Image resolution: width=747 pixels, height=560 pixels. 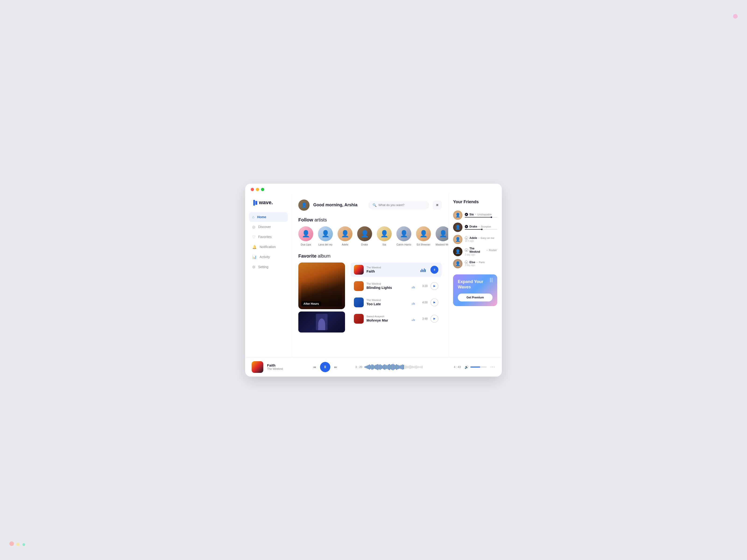 I want to click on get-premium-button: Get Premium, so click(x=475, y=298).